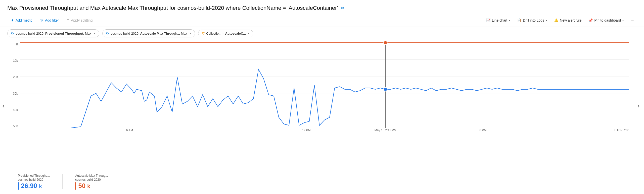 This screenshot has width=644, height=194. I want to click on chip2-close-button: ×, so click(191, 33).